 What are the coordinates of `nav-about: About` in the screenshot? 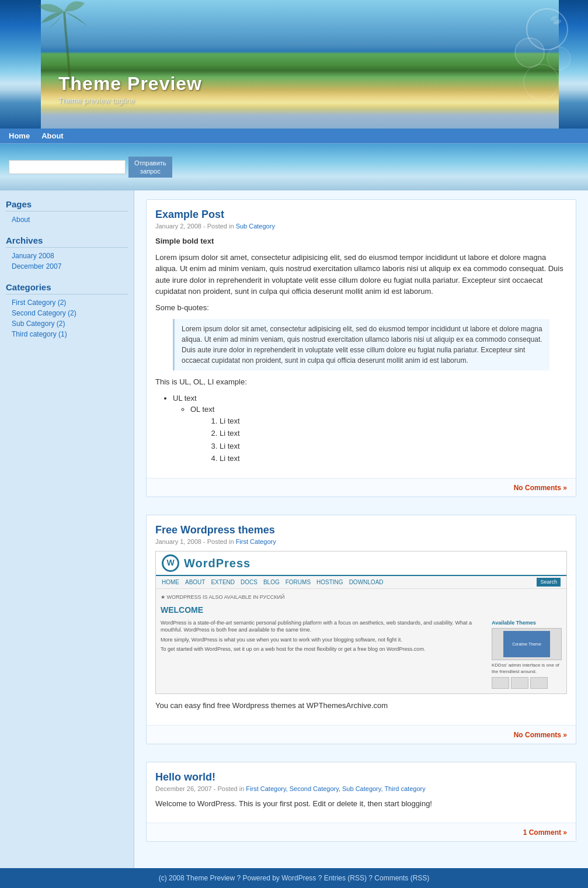 It's located at (53, 136).